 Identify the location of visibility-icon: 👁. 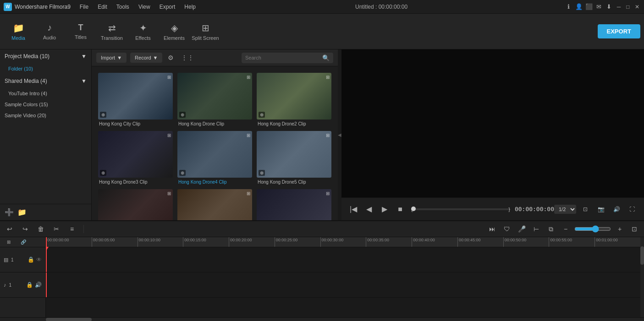
(39, 260).